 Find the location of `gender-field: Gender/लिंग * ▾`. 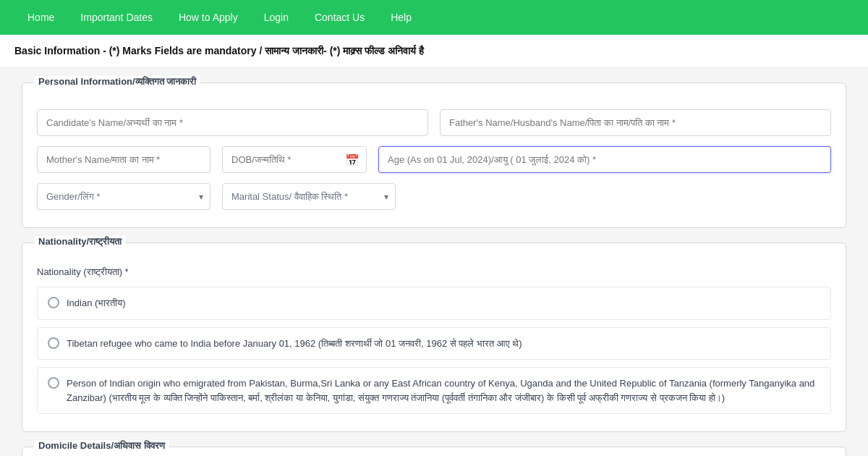

gender-field: Gender/लिंग * ▾ is located at coordinates (124, 197).